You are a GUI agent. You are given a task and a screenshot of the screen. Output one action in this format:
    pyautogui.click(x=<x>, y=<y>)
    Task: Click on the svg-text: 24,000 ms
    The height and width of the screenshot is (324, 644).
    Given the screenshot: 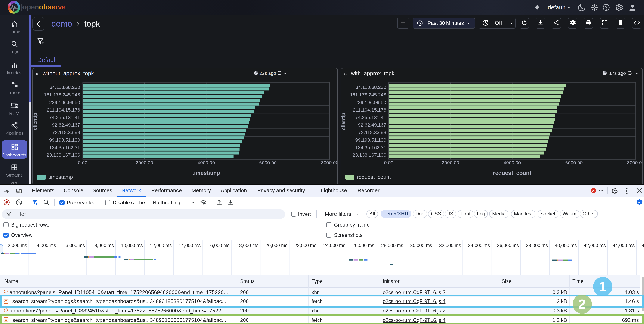 What is the action you would take?
    pyautogui.click(x=334, y=245)
    